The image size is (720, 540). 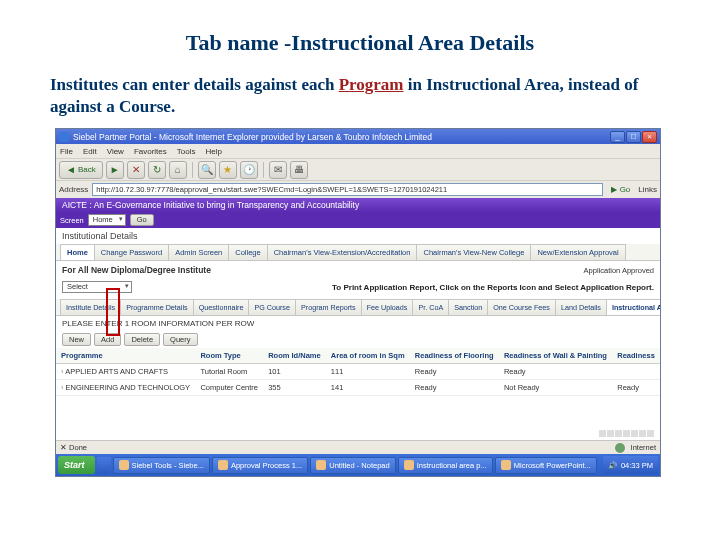 I want to click on favorites-button: ★, so click(x=228, y=170).